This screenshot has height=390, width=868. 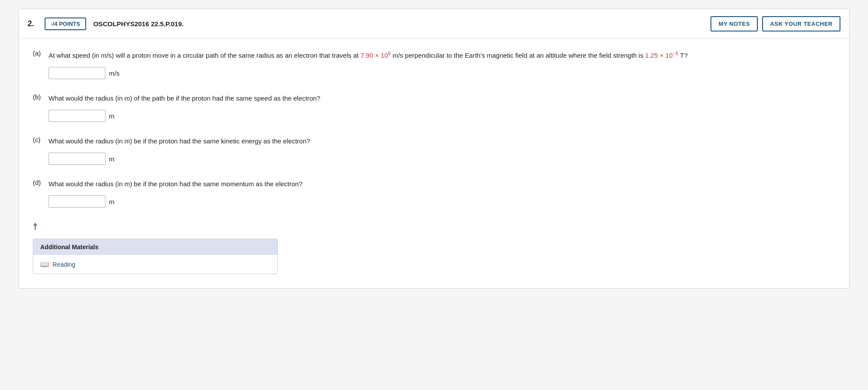 I want to click on part-c-unit: m, so click(x=112, y=159).